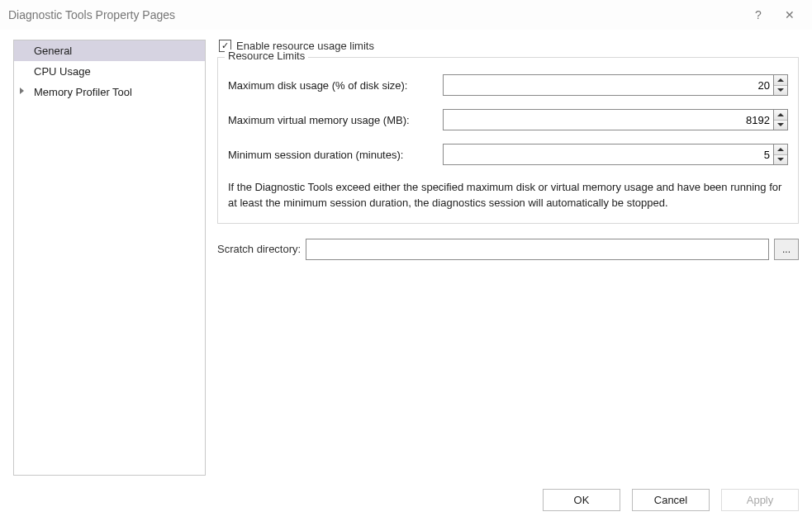  I want to click on sidebar-item-label: CPU Usage, so click(63, 71).